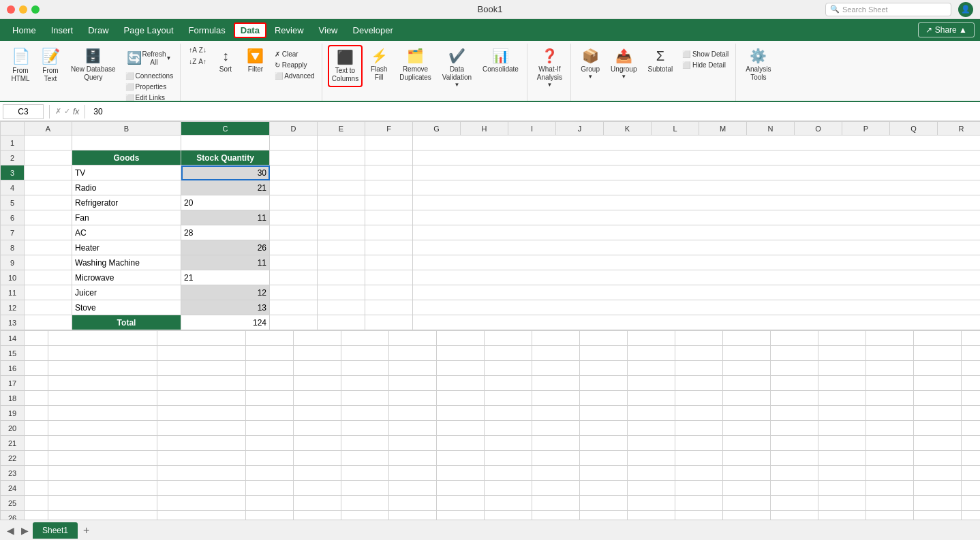 This screenshot has height=540, width=980. Describe the element at coordinates (226, 263) in the screenshot. I see `cell-c9: 11` at that location.